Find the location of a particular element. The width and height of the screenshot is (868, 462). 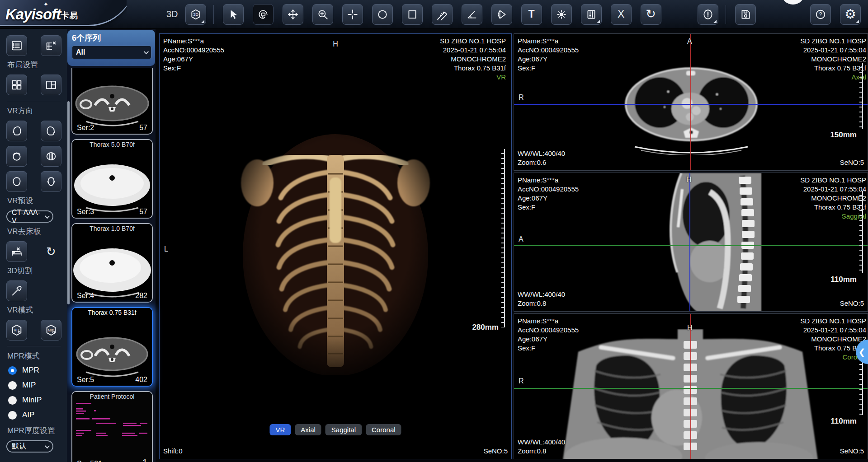

view-type-label: VR is located at coordinates (473, 77).